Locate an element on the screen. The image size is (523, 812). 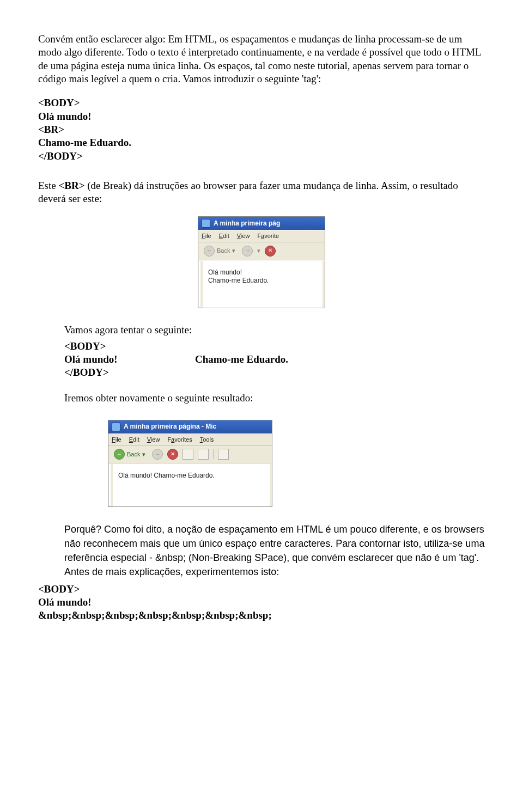
paragraph-why: Porquê? Como foi dito, a noção de espaça… is located at coordinates (275, 551).